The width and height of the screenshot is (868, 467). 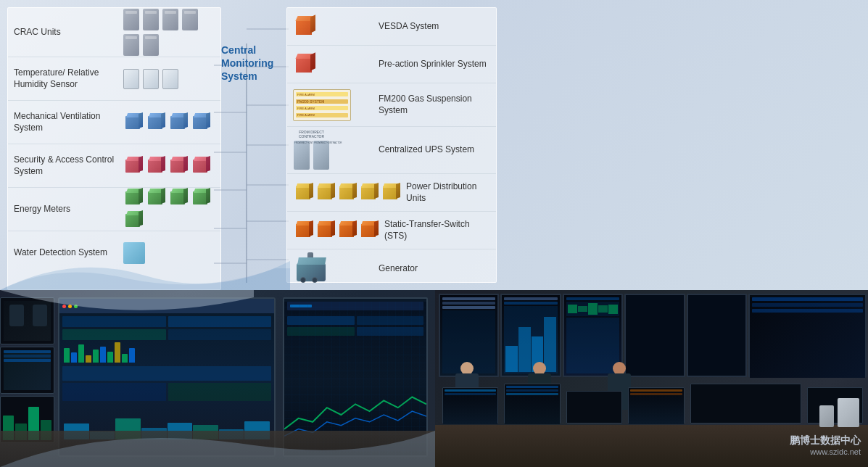 What do you see at coordinates (392, 145) in the screenshot?
I see `right-systems-panel: VESDA System Pre-action Sprinkler System…` at bounding box center [392, 145].